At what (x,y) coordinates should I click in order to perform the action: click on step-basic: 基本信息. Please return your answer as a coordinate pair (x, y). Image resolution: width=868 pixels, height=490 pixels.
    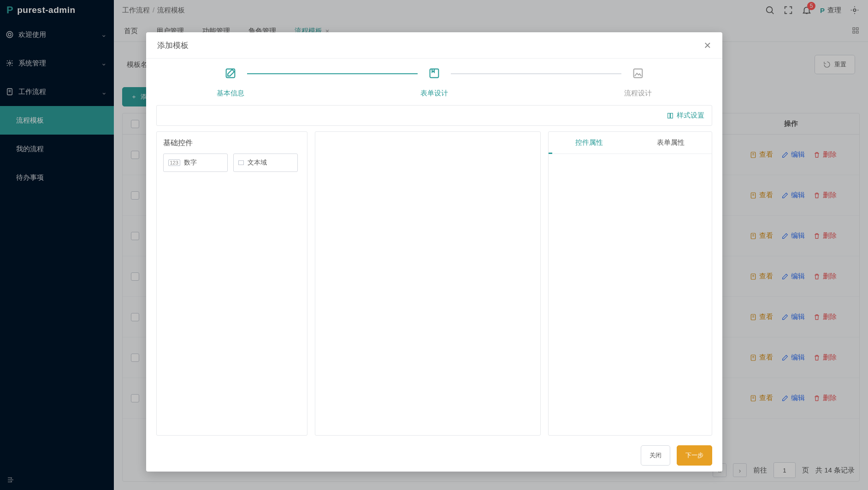
    Looking at the image, I should click on (230, 82).